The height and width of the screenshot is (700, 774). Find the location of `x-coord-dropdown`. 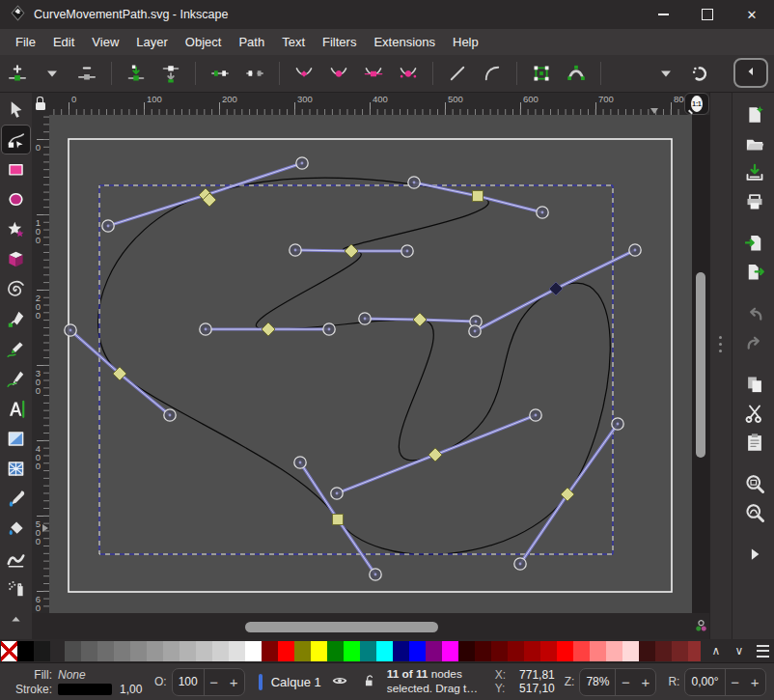

x-coord-dropdown is located at coordinates (666, 73).